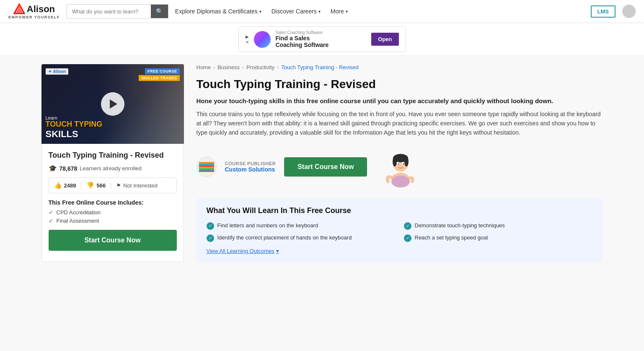  What do you see at coordinates (159, 75) in the screenshot?
I see `badge-area: FREE COURSE SKILLED TRADES` at bounding box center [159, 75].